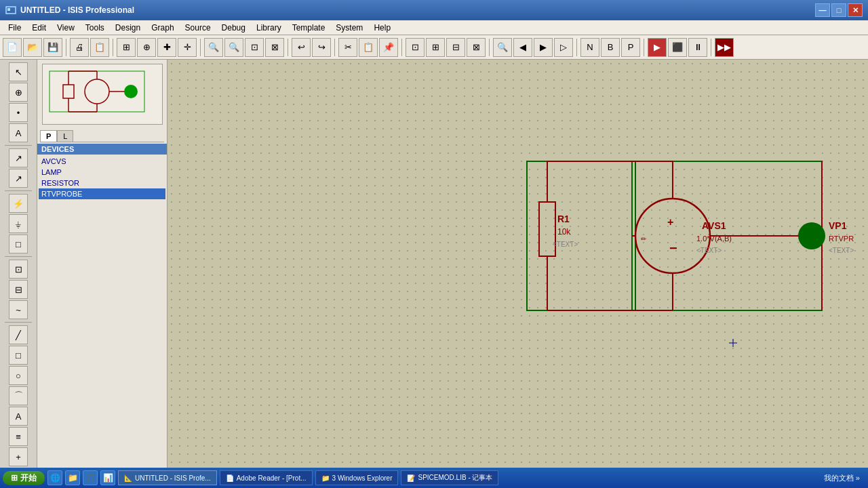 The image size is (868, 488). I want to click on prop-button: P, so click(631, 47).